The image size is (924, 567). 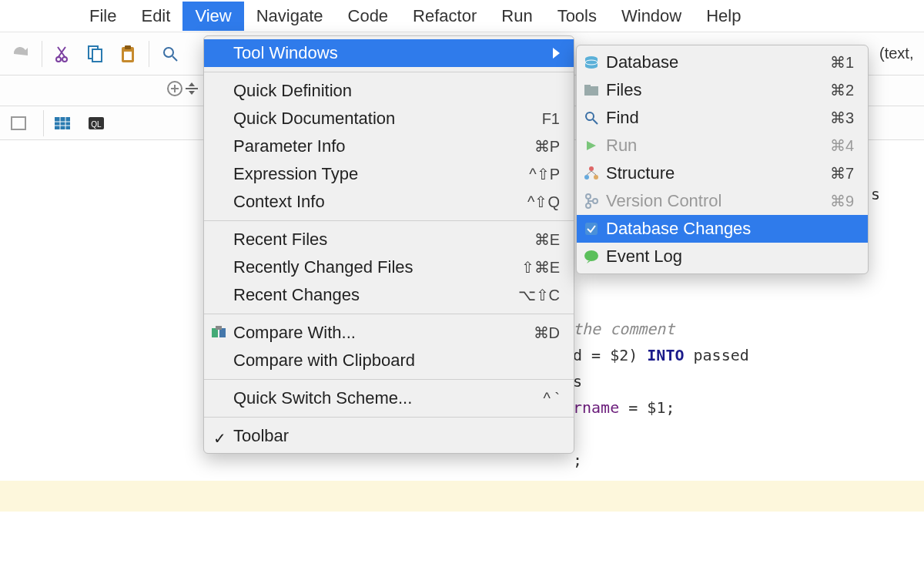 I want to click on menu-run: Run, so click(x=517, y=16).